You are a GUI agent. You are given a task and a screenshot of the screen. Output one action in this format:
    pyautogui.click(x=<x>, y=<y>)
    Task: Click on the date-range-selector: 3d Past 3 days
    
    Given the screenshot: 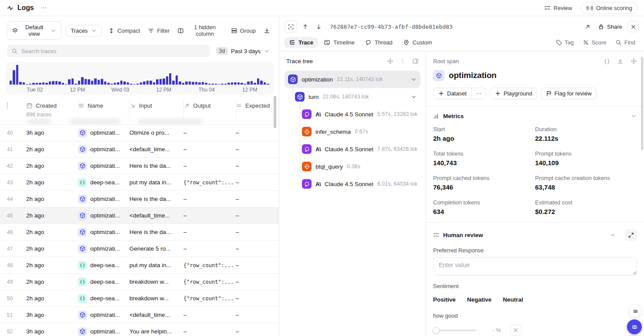 What is the action you would take?
    pyautogui.click(x=243, y=51)
    